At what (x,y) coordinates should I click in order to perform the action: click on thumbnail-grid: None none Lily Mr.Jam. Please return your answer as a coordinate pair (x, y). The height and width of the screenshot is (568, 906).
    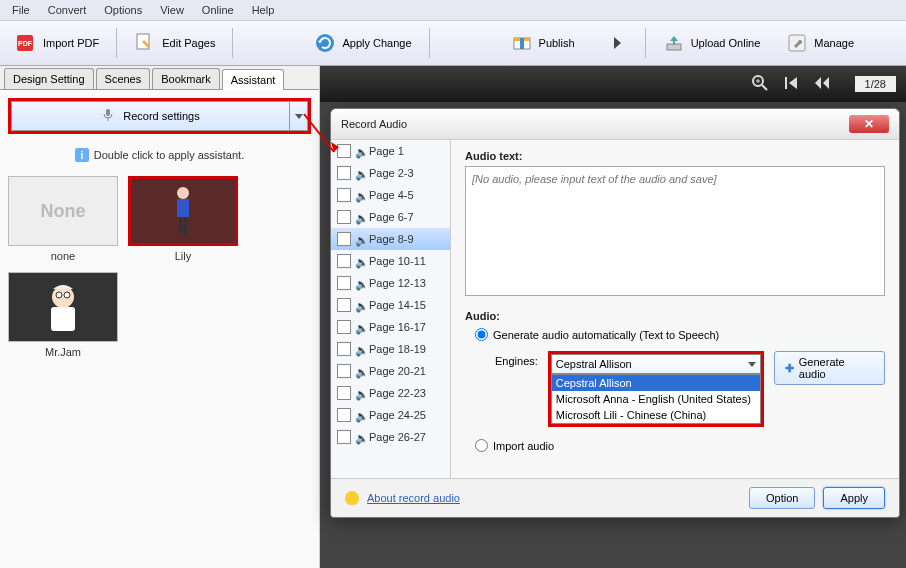
    Looking at the image, I should click on (160, 267).